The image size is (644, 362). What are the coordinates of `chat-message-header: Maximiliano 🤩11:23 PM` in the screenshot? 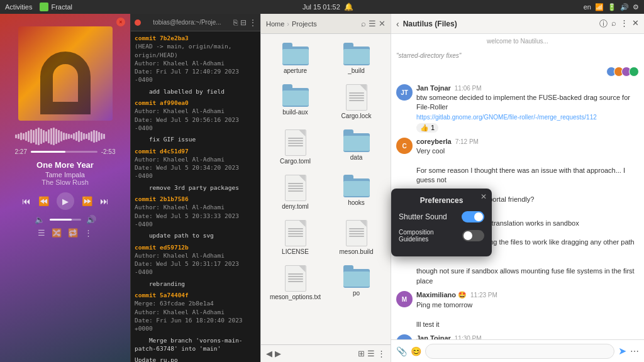 It's located at (528, 295).